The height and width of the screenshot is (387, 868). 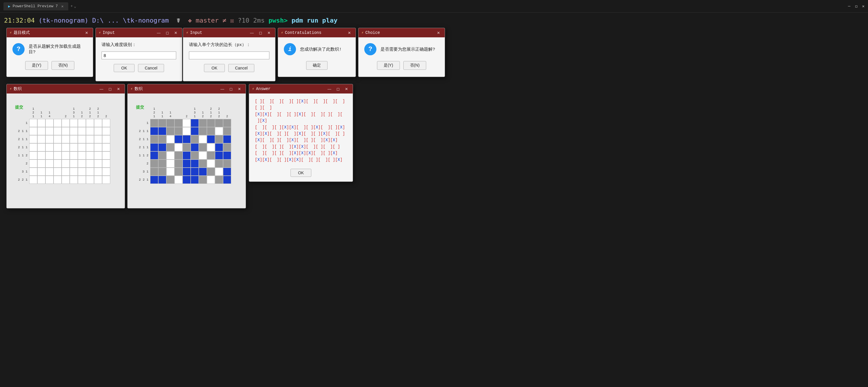 I want to click on terminal-tab-close: ✕, so click(x=63, y=6).